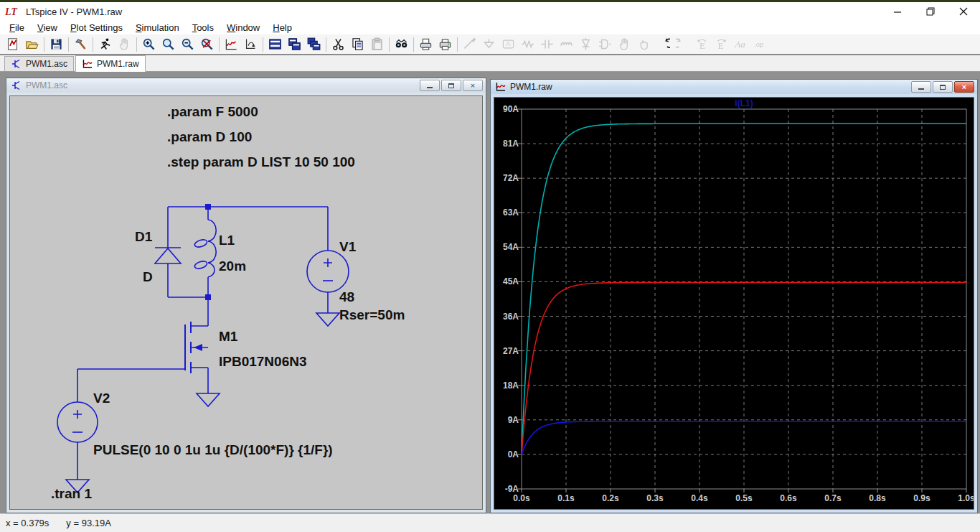 The width and height of the screenshot is (980, 532). Describe the element at coordinates (168, 256) in the screenshot. I see `diode-d1-symbol` at that location.